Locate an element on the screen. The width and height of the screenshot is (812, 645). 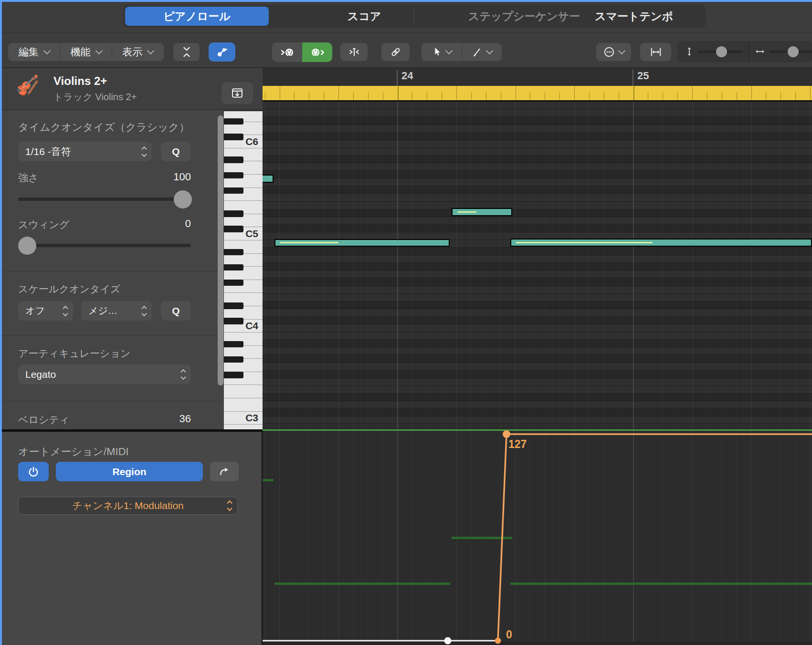
bar-ruler: 2425 is located at coordinates (538, 77).